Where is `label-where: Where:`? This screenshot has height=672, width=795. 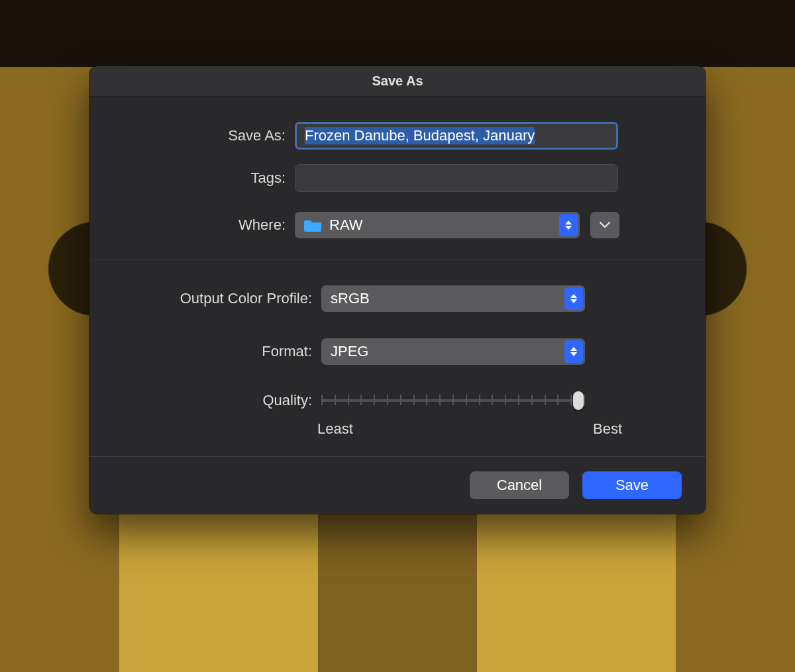
label-where: Where: is located at coordinates (205, 225).